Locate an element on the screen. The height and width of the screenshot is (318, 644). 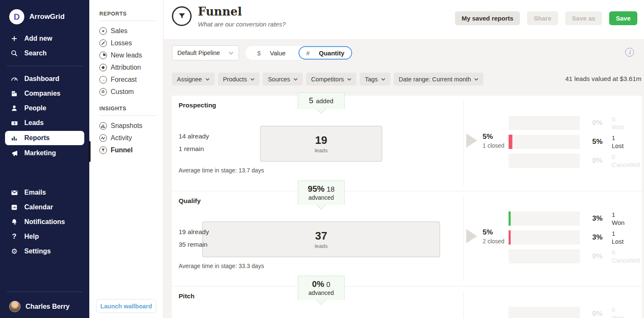
stage-pitch: 0%0 advanced Pitch 0% 0Won is located at coordinates (407, 302).